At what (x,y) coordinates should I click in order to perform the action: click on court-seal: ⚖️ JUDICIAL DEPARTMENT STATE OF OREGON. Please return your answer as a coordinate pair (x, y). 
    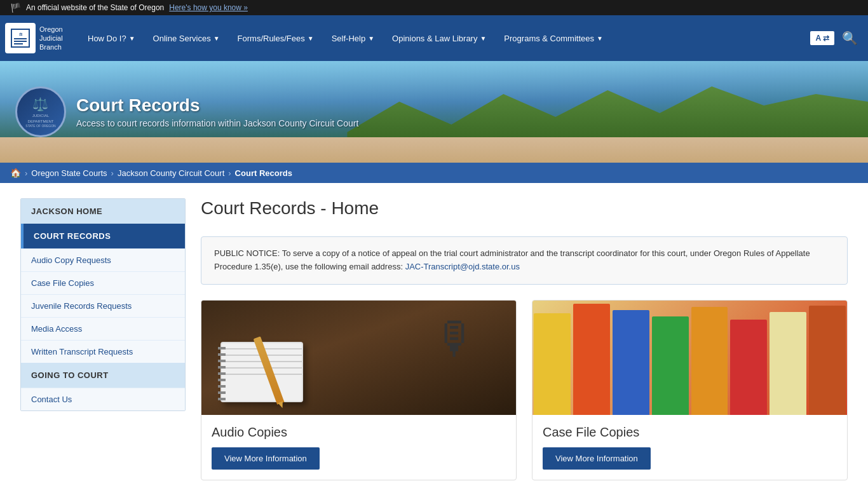
    Looking at the image, I should click on (41, 112).